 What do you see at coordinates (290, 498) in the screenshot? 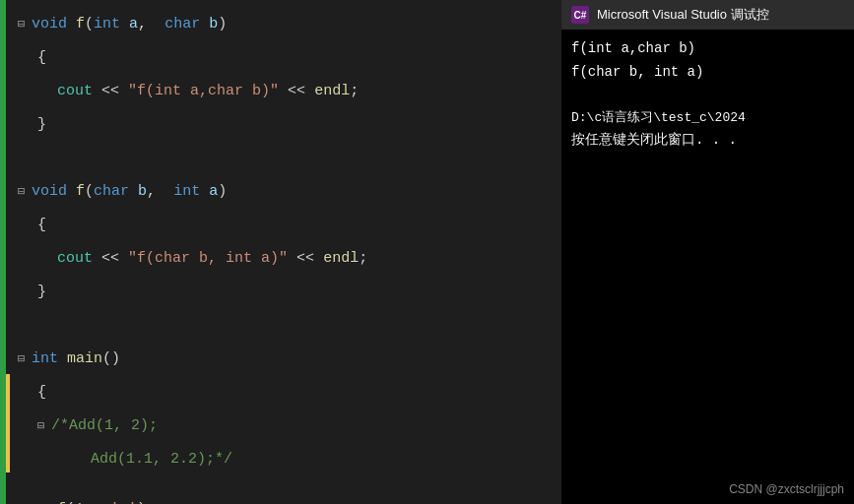
I see `line-13: f ( 1 , 'a' );` at bounding box center [290, 498].